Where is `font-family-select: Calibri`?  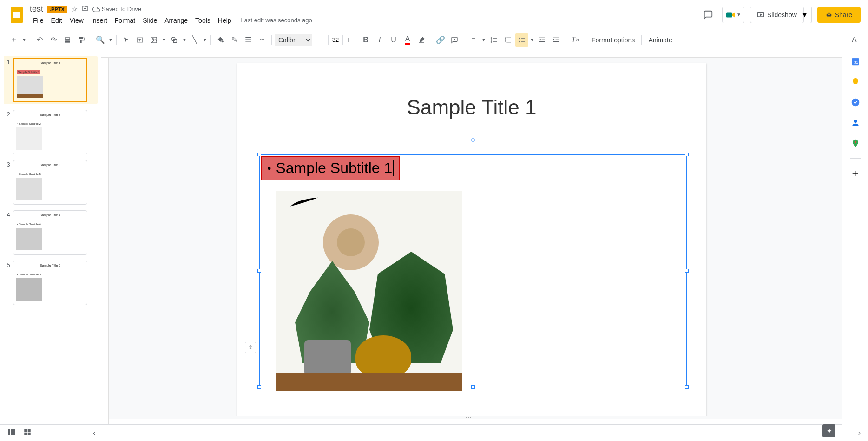 font-family-select: Calibri is located at coordinates (293, 40).